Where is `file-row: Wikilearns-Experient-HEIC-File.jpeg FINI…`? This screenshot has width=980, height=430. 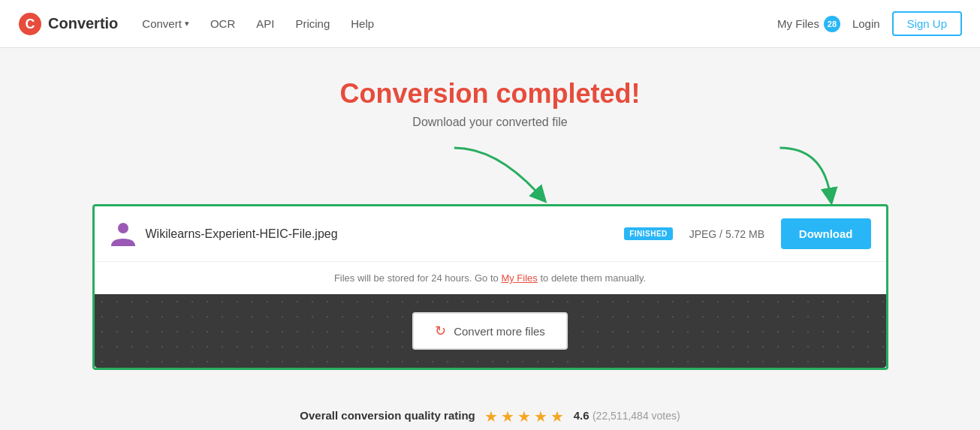 file-row: Wikilearns-Experient-HEIC-File.jpeg FINI… is located at coordinates (490, 234).